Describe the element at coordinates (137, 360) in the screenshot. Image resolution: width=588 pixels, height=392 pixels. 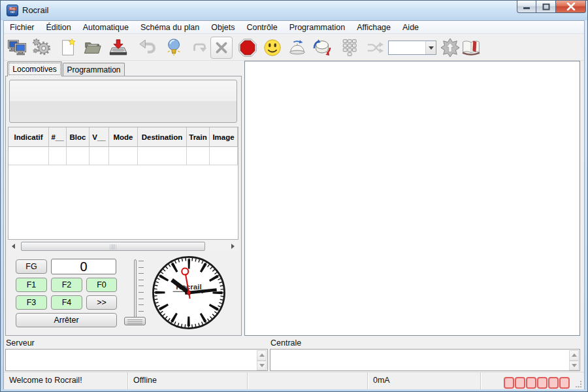
I see `server-console` at that location.